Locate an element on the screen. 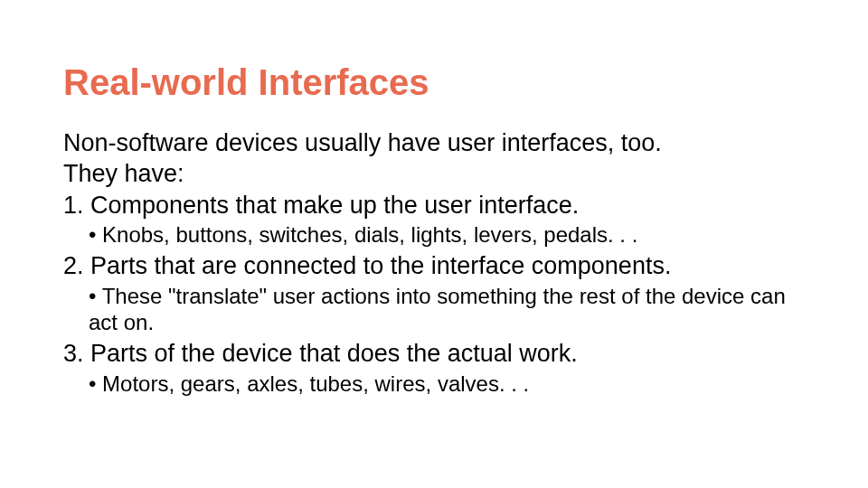 This screenshot has width=868, height=488. slide-title: Real-world Interfaces is located at coordinates (434, 82).